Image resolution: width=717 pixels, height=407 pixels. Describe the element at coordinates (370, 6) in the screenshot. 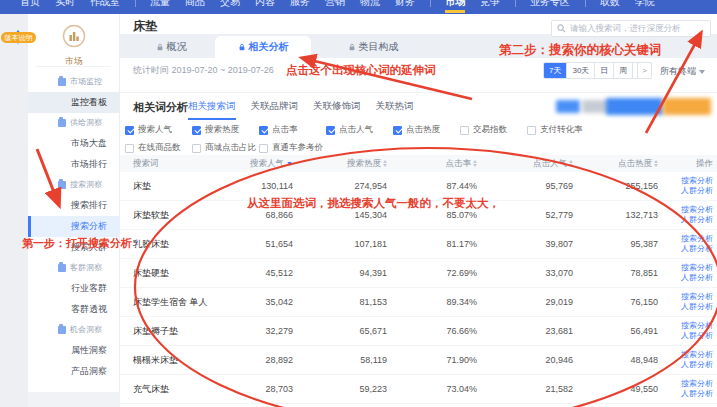

I see `nav-item-物流: 物流` at that location.